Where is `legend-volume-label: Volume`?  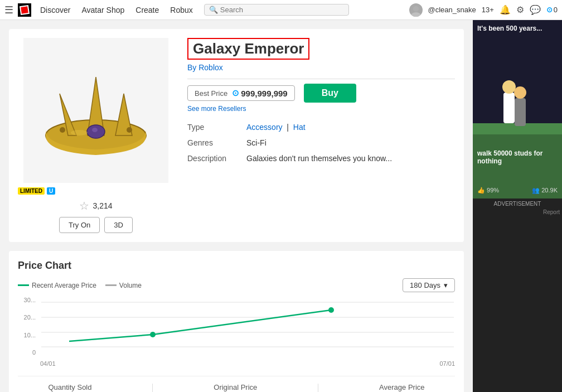
legend-volume-label: Volume is located at coordinates (130, 285).